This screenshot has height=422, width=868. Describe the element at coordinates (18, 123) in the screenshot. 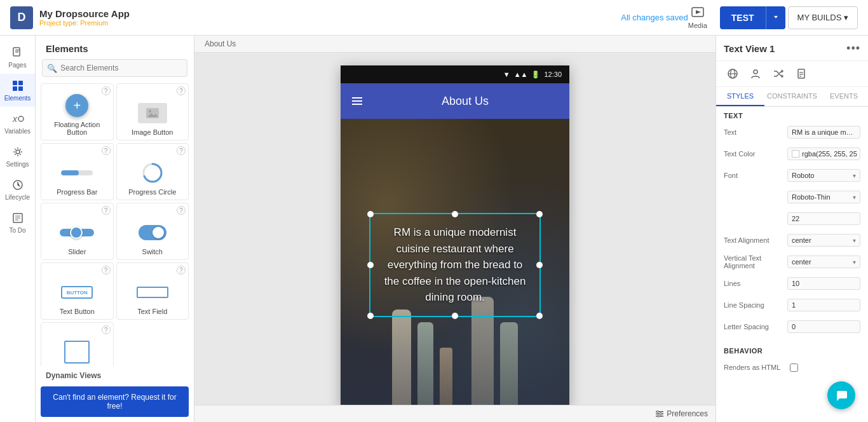

I see `sidebar-item-variables: x Variables` at that location.